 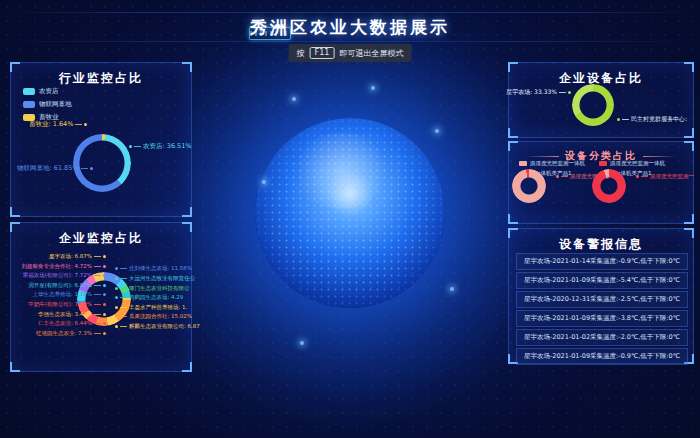 I want to click on pie-label: 北刘锋生态农场: 11.56%, so click(x=154, y=269).